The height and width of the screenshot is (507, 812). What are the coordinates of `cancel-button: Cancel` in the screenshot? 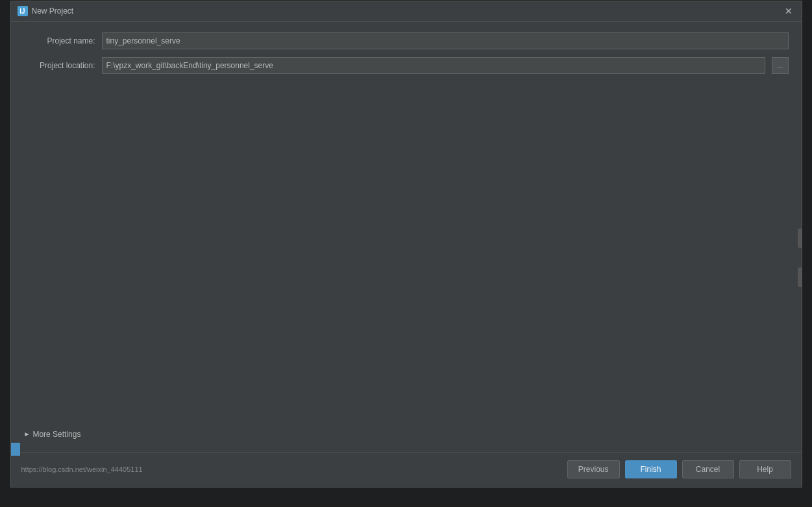 It's located at (708, 469).